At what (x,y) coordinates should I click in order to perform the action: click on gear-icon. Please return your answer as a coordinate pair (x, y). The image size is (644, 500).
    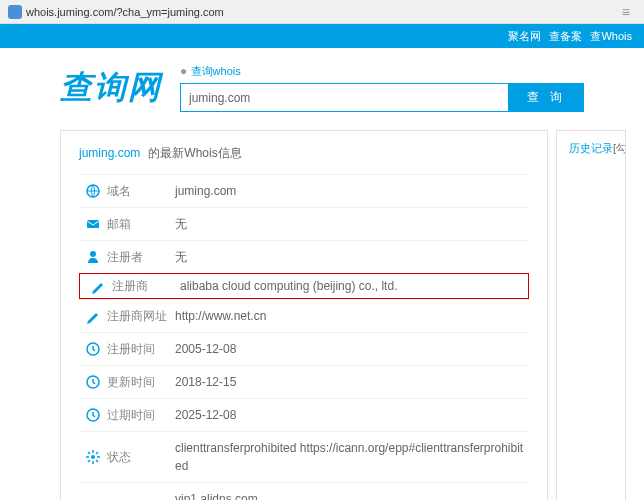
    Looking at the image, I should click on (93, 457).